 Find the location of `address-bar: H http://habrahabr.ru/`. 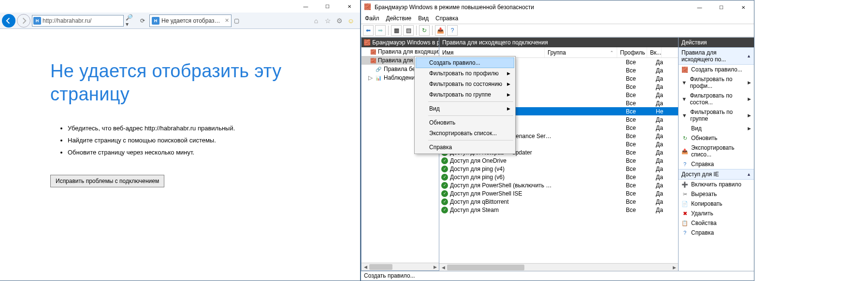

address-bar: H http://habrahabr.ru/ is located at coordinates (78, 21).